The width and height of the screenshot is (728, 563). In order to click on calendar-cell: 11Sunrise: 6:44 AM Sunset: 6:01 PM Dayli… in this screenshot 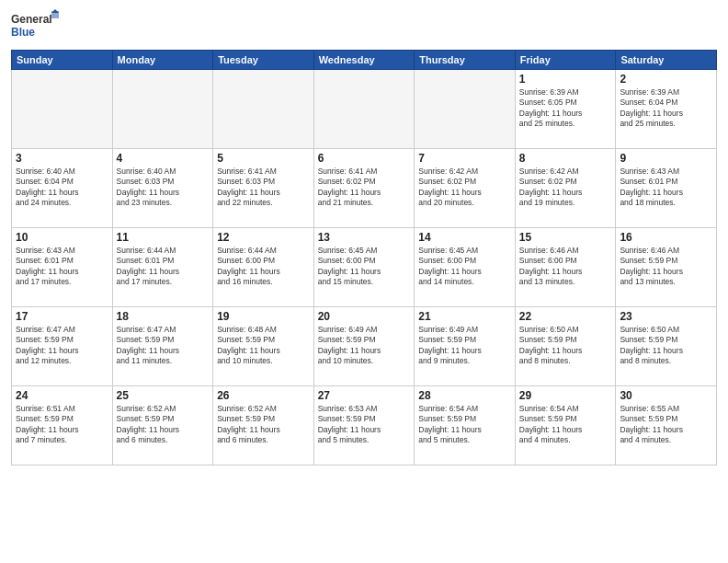, I will do `click(163, 268)`.